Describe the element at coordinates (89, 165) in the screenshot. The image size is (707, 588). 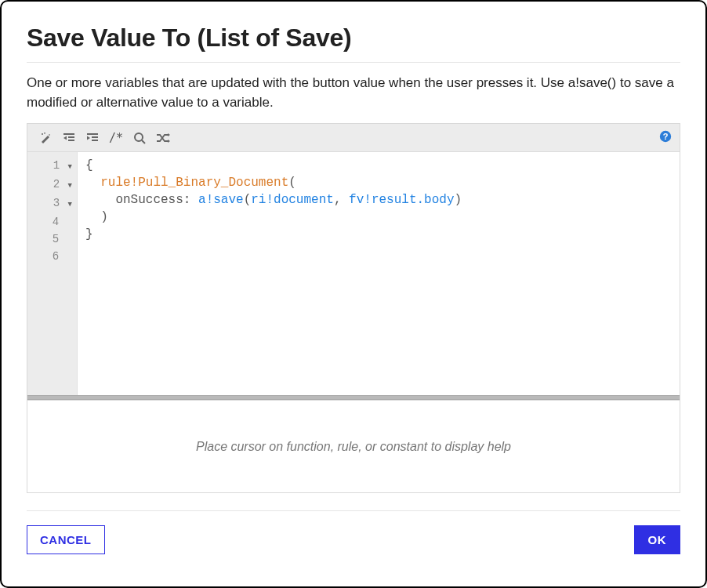
I see `code-token: {` at that location.